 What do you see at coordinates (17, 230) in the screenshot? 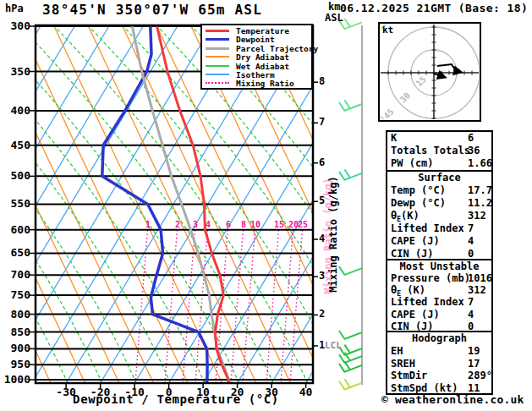
I see `pressure-tick-label: 600` at bounding box center [17, 230].